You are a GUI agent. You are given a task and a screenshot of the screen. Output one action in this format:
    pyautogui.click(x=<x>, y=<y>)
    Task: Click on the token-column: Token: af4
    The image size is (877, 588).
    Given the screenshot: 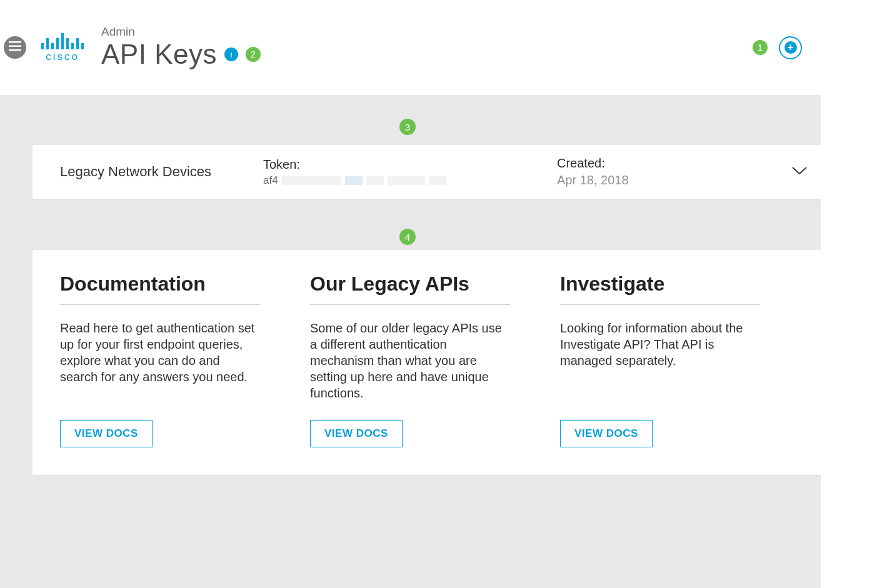 What is the action you would take?
    pyautogui.click(x=410, y=172)
    